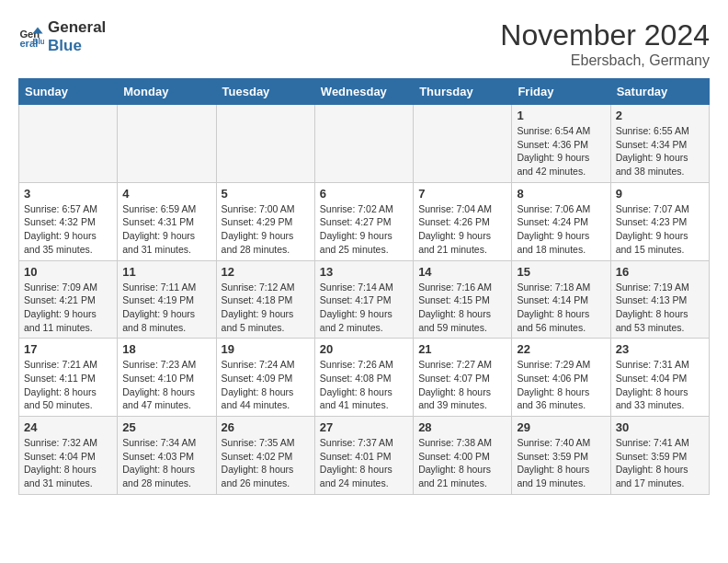 The height and width of the screenshot is (563, 728). I want to click on day-info: Sunrise: 7:12 AM Sunset: 4:18 PM Dayligh…, so click(266, 307).